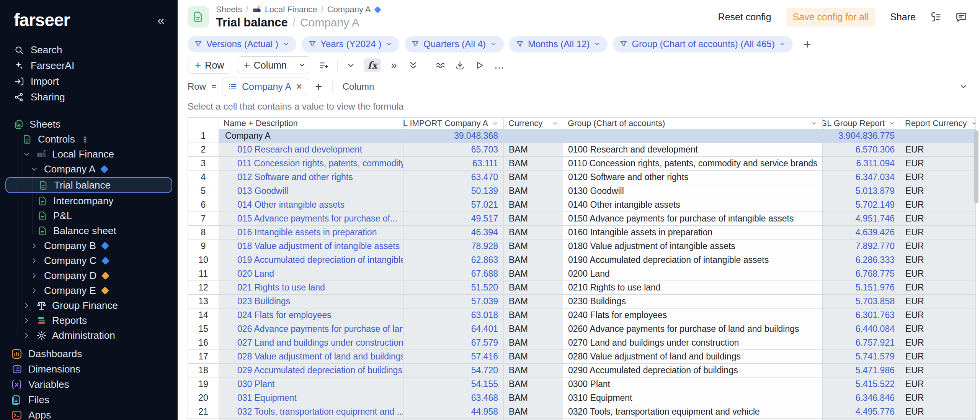 This screenshot has height=420, width=980. Describe the element at coordinates (291, 10) in the screenshot. I see `breadcrumb-local-finance: Local Finance` at that location.